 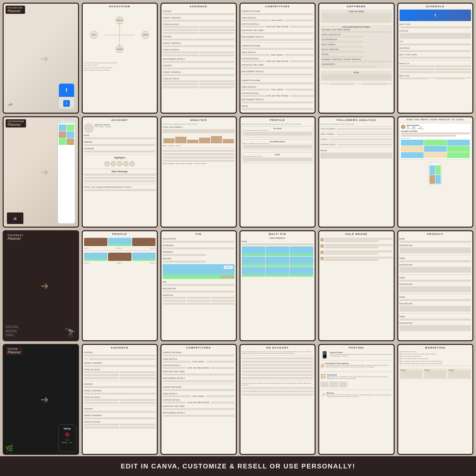 I want to click on brand-item-1: 1, so click(x=356, y=240).